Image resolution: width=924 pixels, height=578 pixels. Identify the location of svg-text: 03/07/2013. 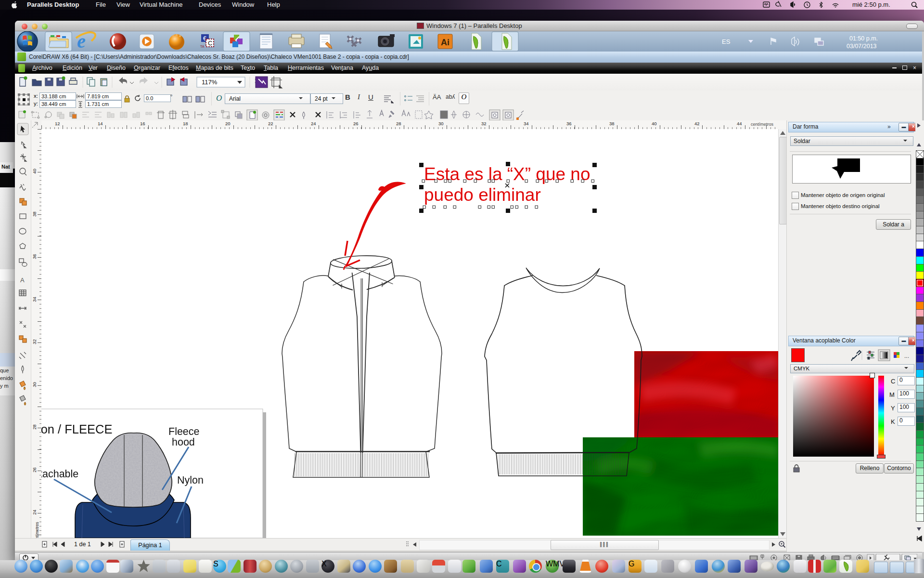
(861, 46).